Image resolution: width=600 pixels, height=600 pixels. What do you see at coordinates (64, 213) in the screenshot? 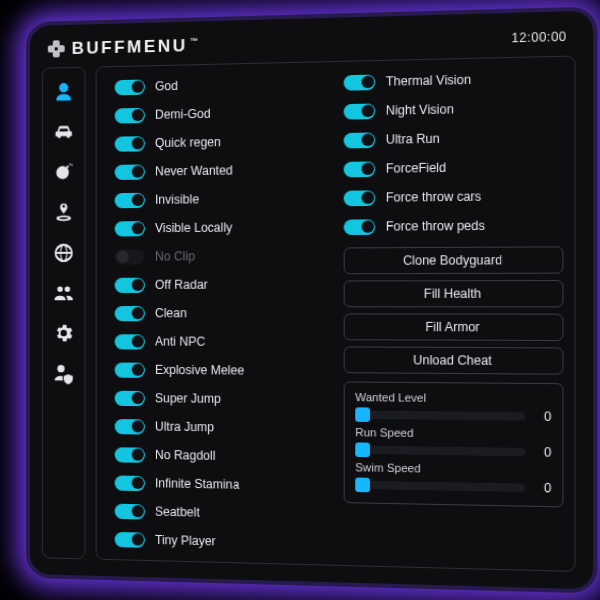
I see `pin-icon` at bounding box center [64, 213].